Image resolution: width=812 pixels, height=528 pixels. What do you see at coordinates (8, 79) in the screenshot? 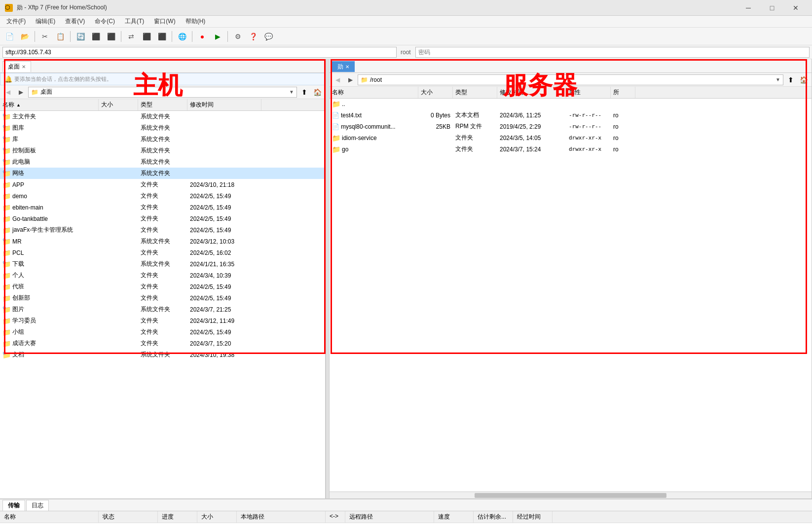
I see `notice-icon: 🔔` at bounding box center [8, 79].